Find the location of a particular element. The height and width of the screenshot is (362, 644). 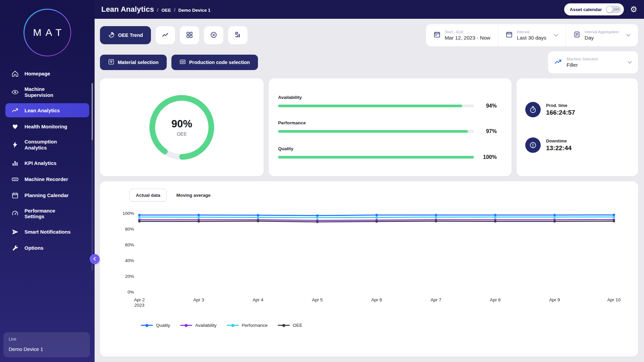

sidebar-item-lean-analytics: Lean Analytics is located at coordinates (47, 110).